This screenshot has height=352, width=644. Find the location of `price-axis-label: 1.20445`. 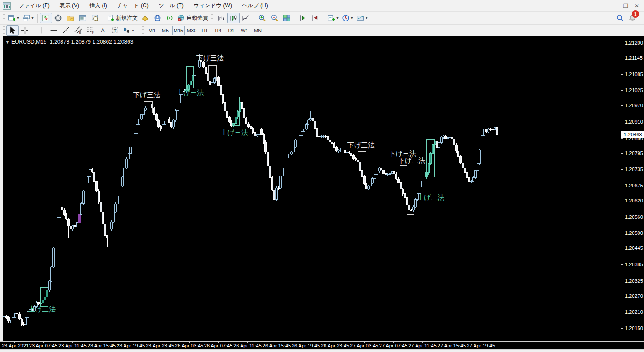

price-axis-label: 1.20445 is located at coordinates (634, 248).